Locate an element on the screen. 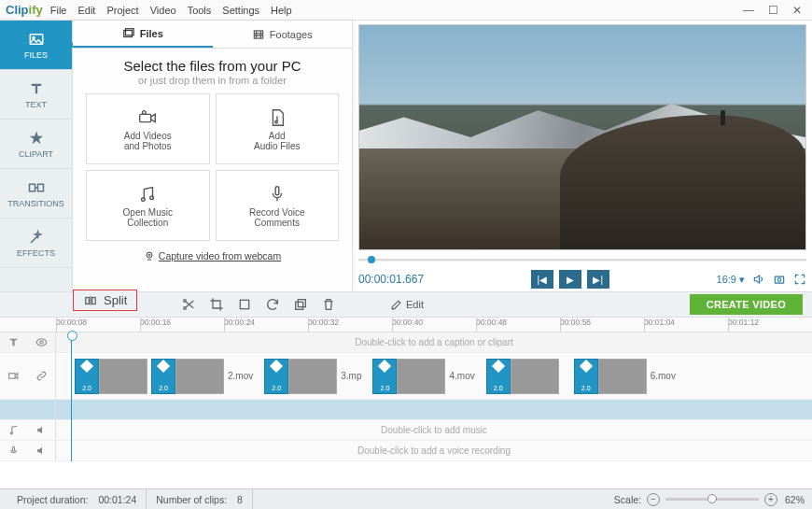 The width and height of the screenshot is (812, 509). film-icon is located at coordinates (259, 35).